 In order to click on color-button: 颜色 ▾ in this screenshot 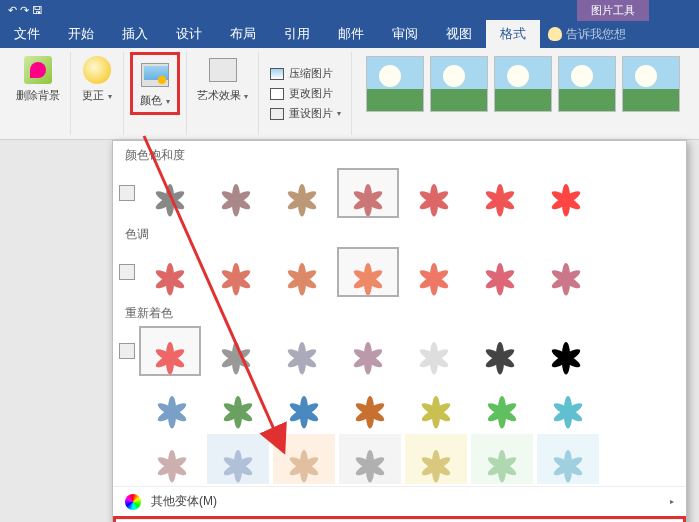, I will do `click(155, 84)`.